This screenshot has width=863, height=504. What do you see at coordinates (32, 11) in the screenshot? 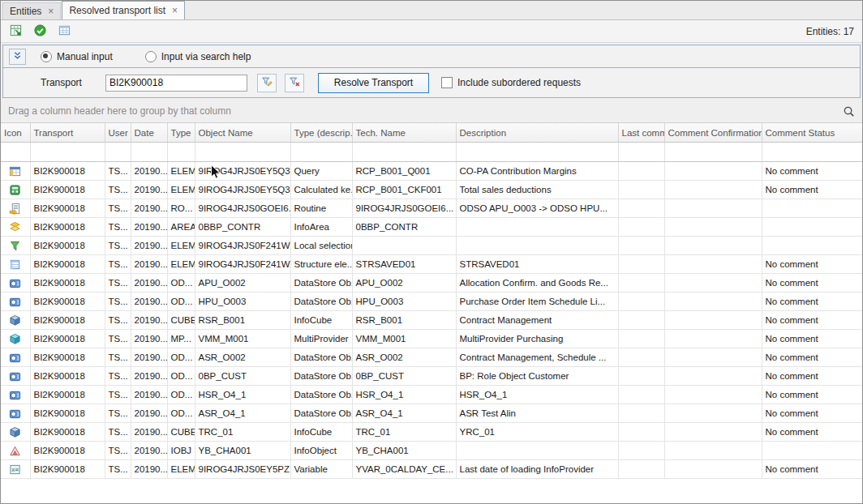
I see `tab-entities: Entities×` at bounding box center [32, 11].